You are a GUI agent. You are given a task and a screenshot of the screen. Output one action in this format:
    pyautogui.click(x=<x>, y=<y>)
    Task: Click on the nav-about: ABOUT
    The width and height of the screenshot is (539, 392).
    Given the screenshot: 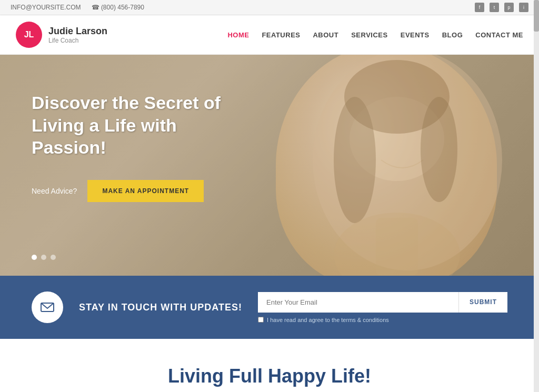 What is the action you would take?
    pyautogui.click(x=325, y=35)
    